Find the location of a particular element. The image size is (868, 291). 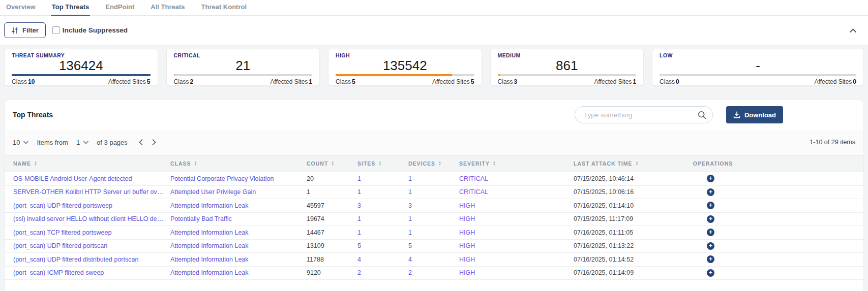

devices-link: 3 is located at coordinates (433, 206).